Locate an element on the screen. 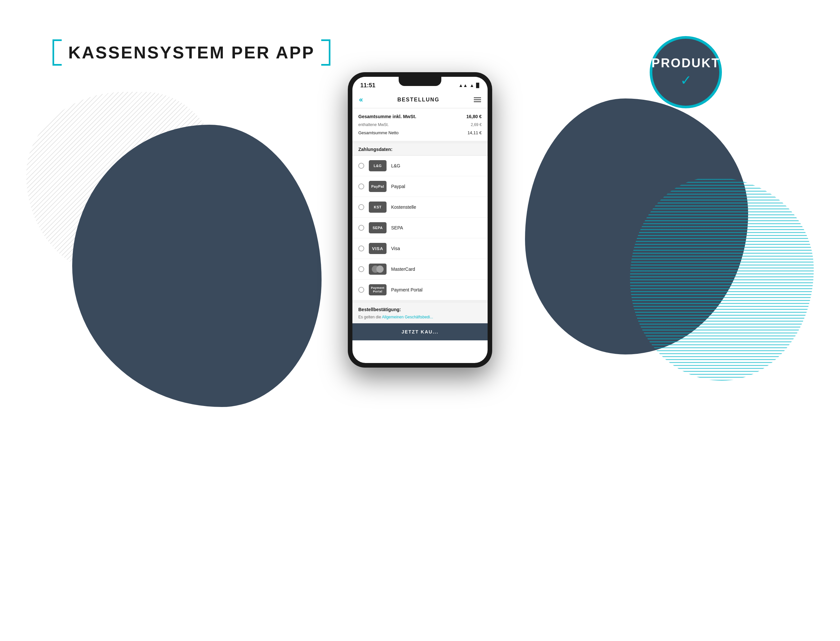  radio-portal is located at coordinates (361, 290).